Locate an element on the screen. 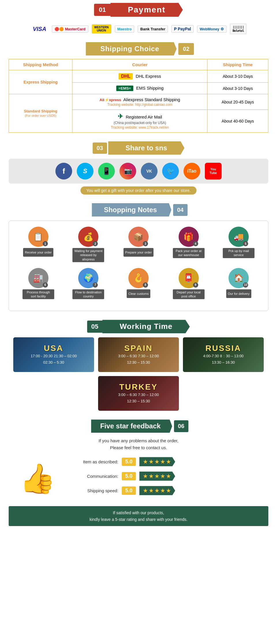  turkey-card: TURKEY 3:00 – 6:30 7:30 – 12:0012:30 – 1… is located at coordinates (138, 393).